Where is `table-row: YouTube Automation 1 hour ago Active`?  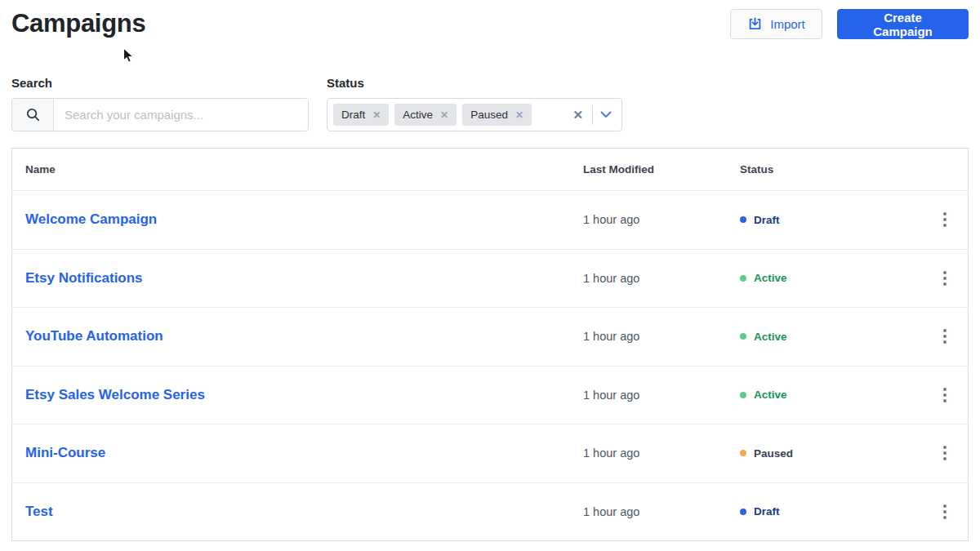
table-row: YouTube Automation 1 hour ago Active is located at coordinates (490, 336).